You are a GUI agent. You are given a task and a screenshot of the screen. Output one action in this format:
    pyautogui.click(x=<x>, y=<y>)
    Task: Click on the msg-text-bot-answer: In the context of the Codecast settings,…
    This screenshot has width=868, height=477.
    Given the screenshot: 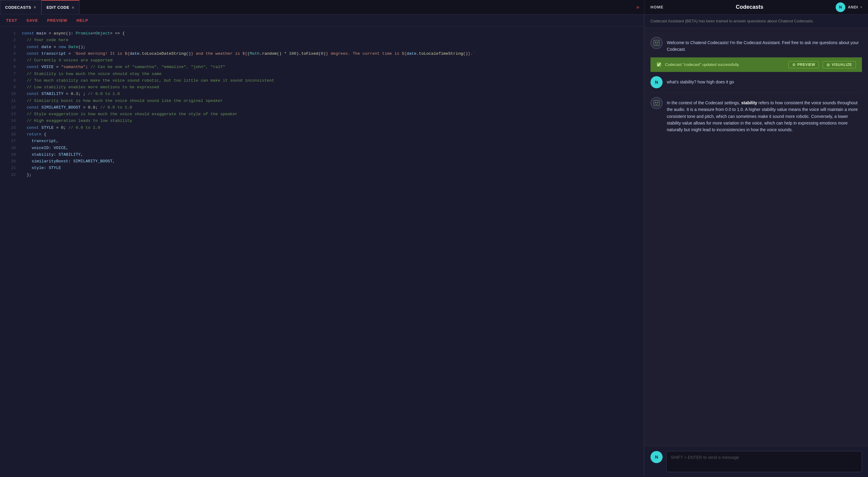 What is the action you would take?
    pyautogui.click(x=764, y=115)
    